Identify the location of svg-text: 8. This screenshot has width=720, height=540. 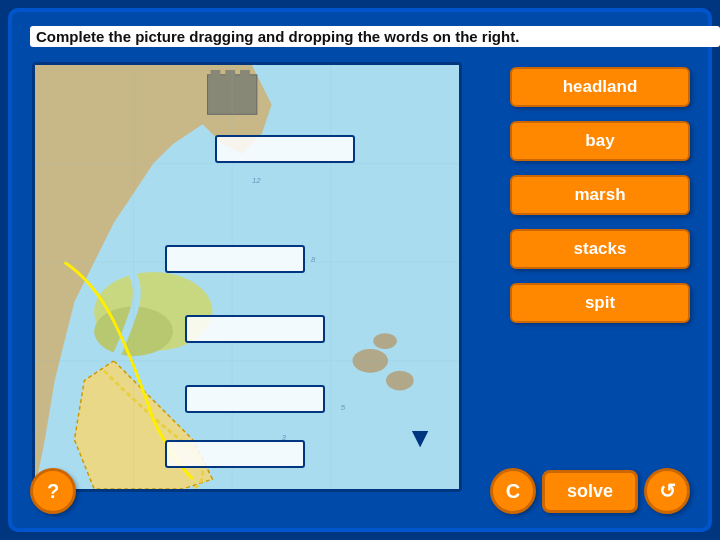
(314, 260).